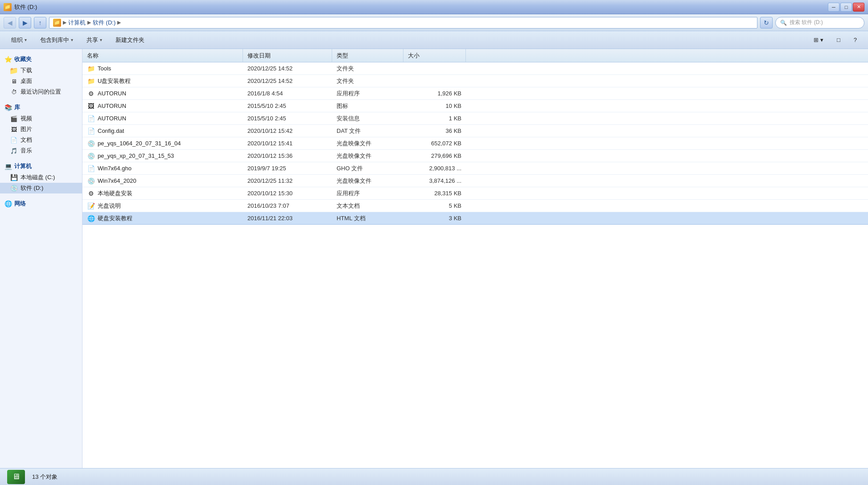 The image size is (868, 485). I want to click on file-name-cell: ⚙ AUTORUN, so click(163, 94).